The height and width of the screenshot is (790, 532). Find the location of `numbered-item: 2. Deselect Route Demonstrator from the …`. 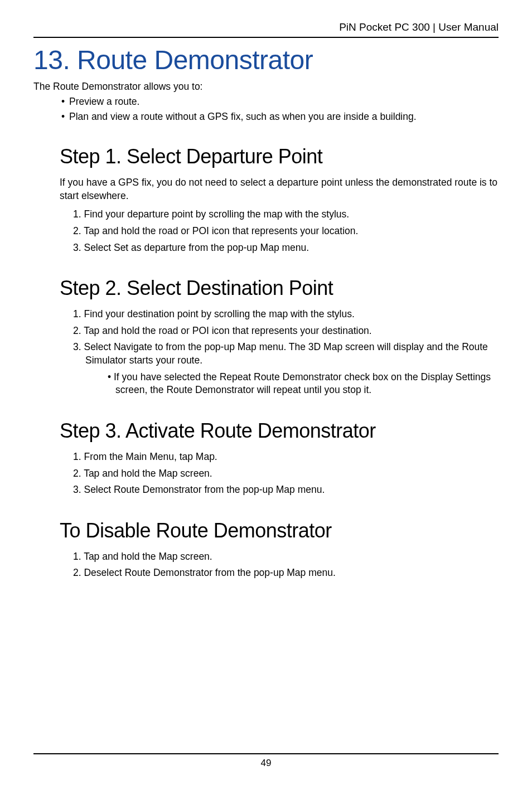

numbered-item: 2. Deselect Route Demonstrator from the … is located at coordinates (286, 573).